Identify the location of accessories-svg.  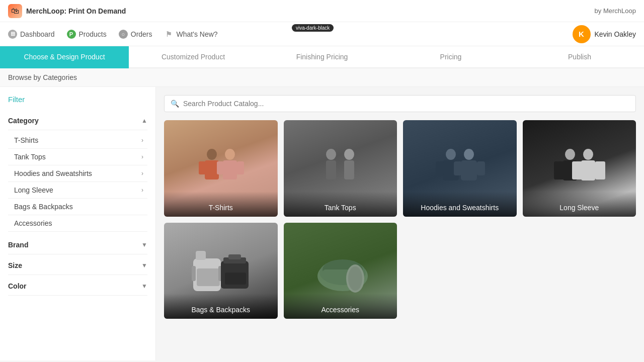
(340, 271).